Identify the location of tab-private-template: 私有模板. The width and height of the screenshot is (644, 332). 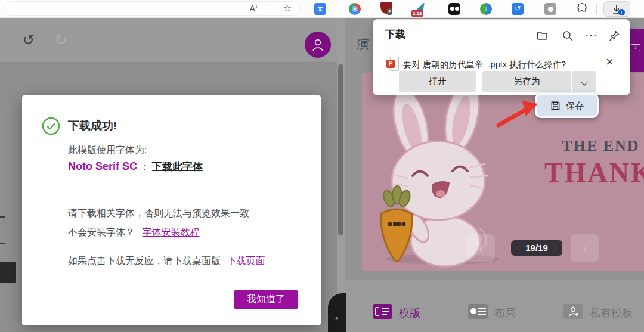
(603, 313).